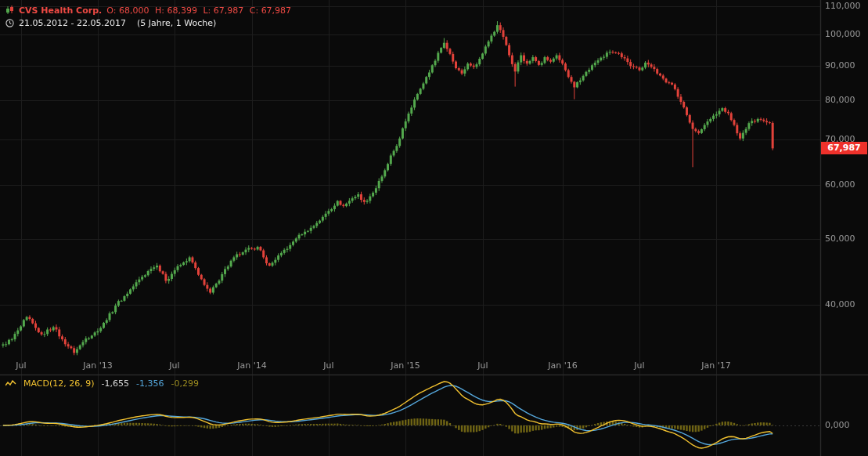 The width and height of the screenshot is (868, 456). What do you see at coordinates (177, 24) in the screenshot?
I see `range-duration-text: (5 Jahre, 1 Woche)` at bounding box center [177, 24].